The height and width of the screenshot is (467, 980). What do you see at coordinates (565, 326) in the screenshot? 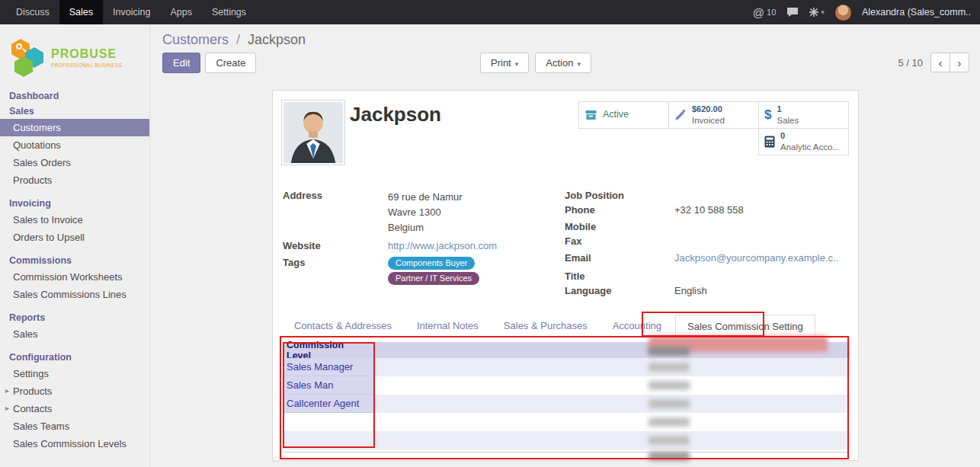
I see `notebook-tabs: Contacts & Addresses Internal Notes Sale…` at bounding box center [565, 326].